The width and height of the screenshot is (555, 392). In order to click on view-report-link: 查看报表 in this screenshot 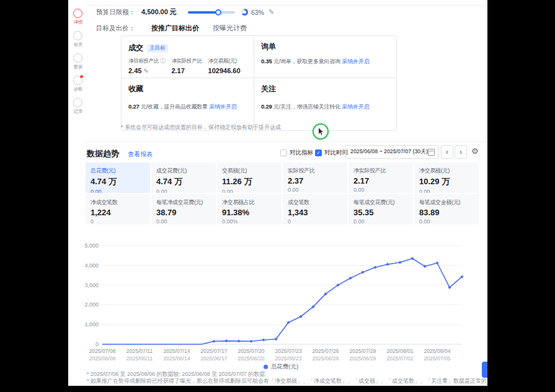, I will do `click(140, 154)`.